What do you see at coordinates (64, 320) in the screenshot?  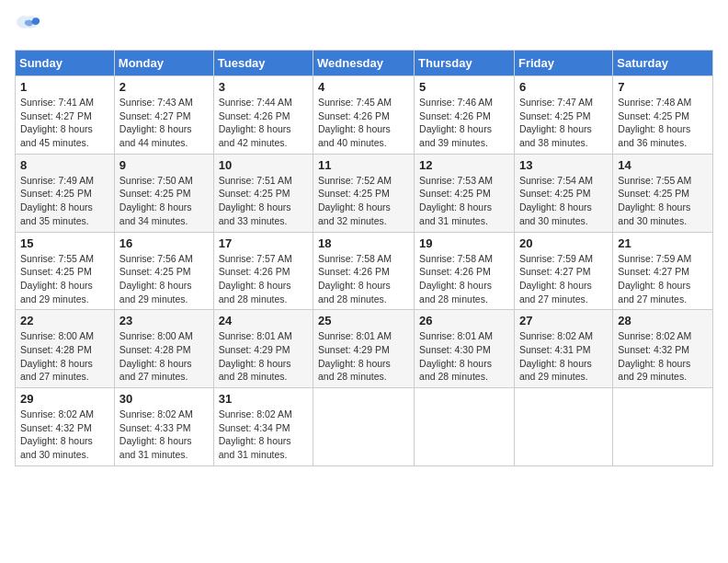 I see `day-number: 22` at bounding box center [64, 320].